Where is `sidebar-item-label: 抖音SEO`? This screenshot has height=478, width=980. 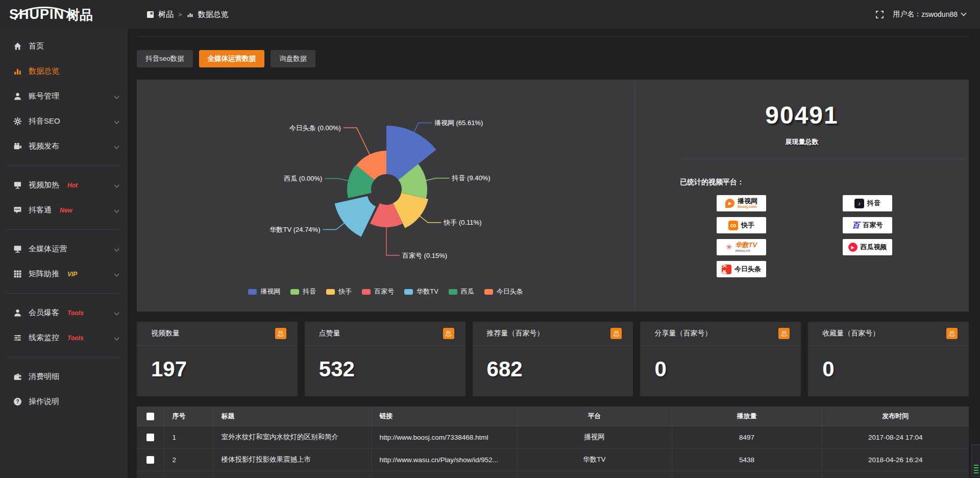 sidebar-item-label: 抖音SEO is located at coordinates (44, 122).